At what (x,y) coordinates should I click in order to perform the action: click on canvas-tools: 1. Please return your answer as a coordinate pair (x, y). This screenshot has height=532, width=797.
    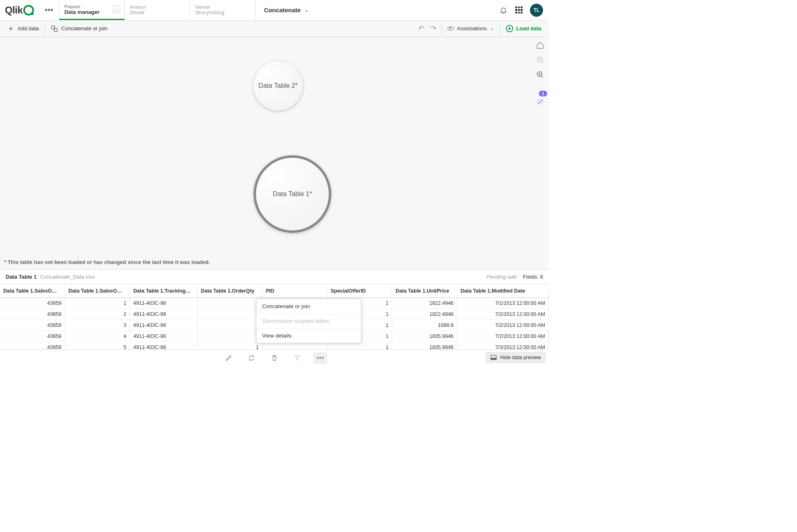
    Looking at the image, I should click on (540, 74).